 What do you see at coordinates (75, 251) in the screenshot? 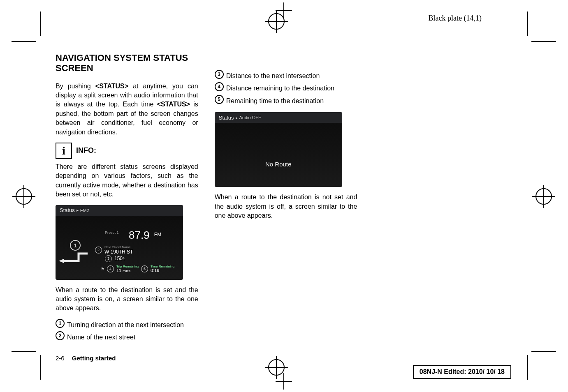
I see `turn-arrow-icon: 1` at bounding box center [75, 251].